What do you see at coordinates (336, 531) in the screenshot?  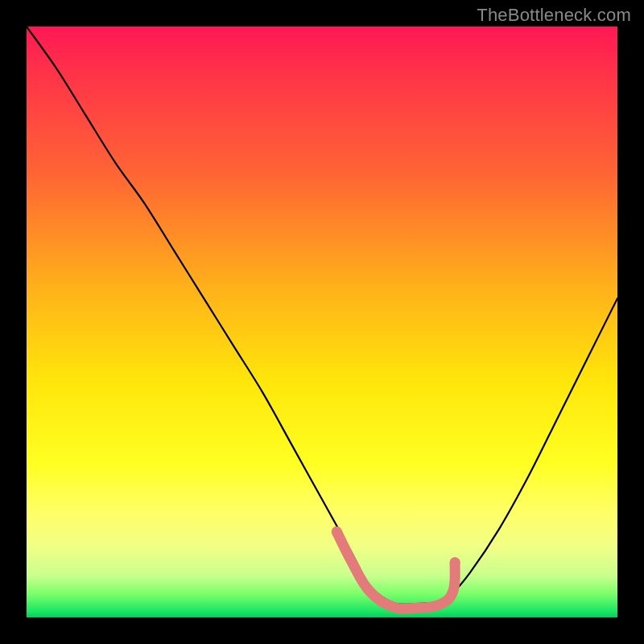 I see `highlight-endpoint-left` at bounding box center [336, 531].